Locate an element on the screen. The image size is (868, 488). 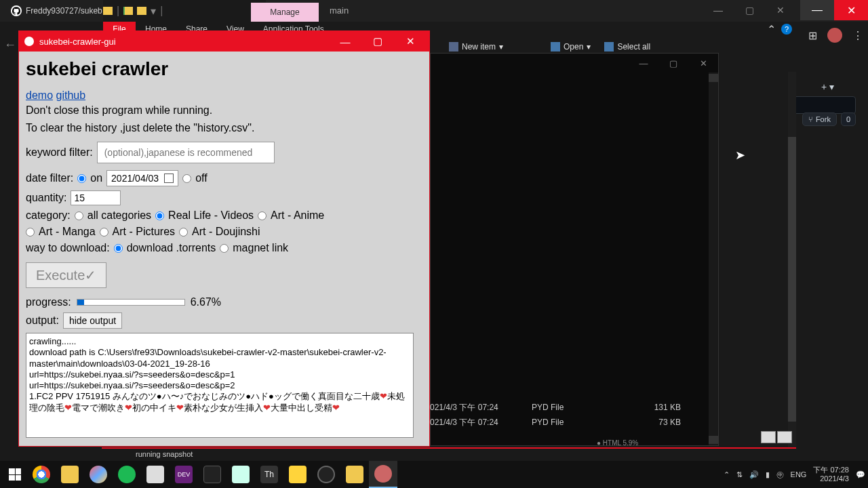
date-on-radio is located at coordinates (81, 179).